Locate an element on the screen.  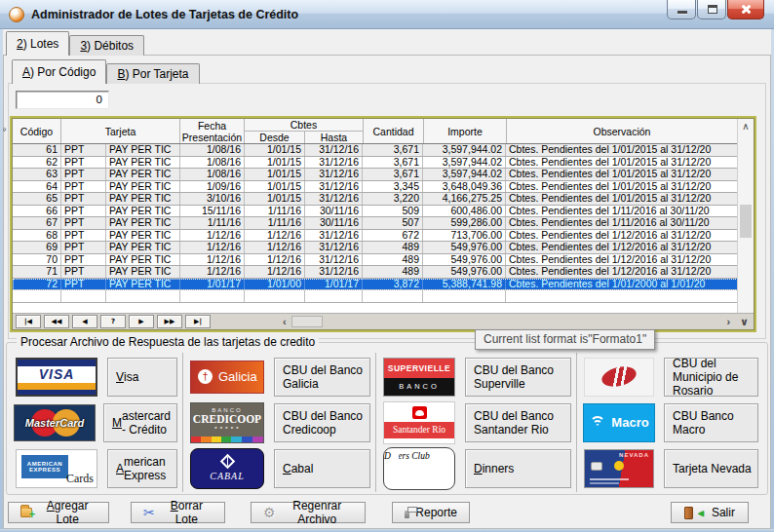
american-express-logo: AMERICAN EXPRESS Cards is located at coordinates (57, 469).